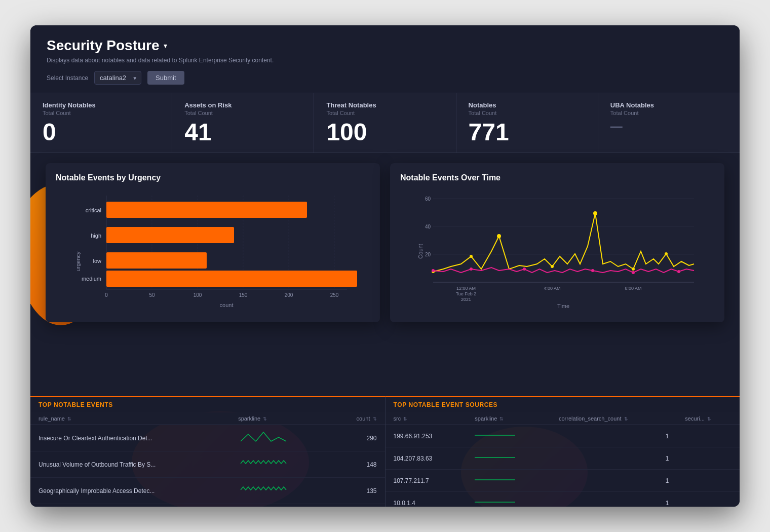 This screenshot has width=770, height=532. Describe the element at coordinates (78, 261) in the screenshot. I see `svg-text: urgency` at that location.